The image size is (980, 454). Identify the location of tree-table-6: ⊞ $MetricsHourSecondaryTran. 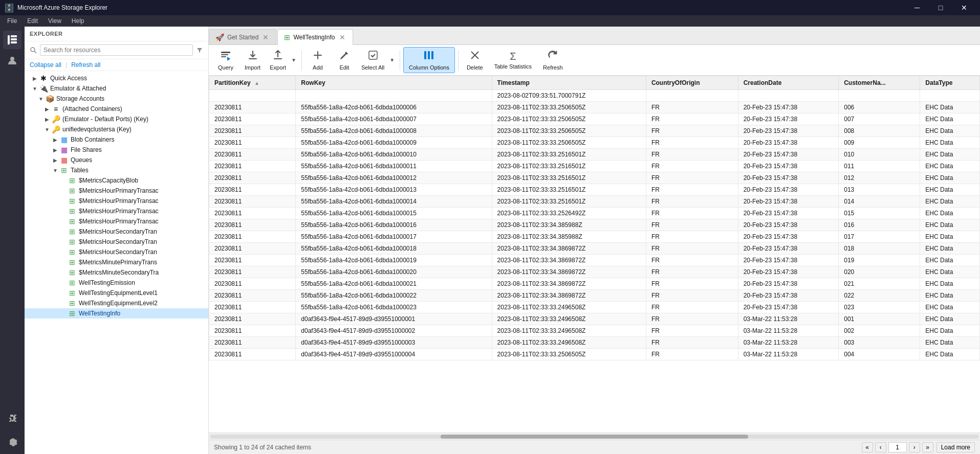
(117, 232).